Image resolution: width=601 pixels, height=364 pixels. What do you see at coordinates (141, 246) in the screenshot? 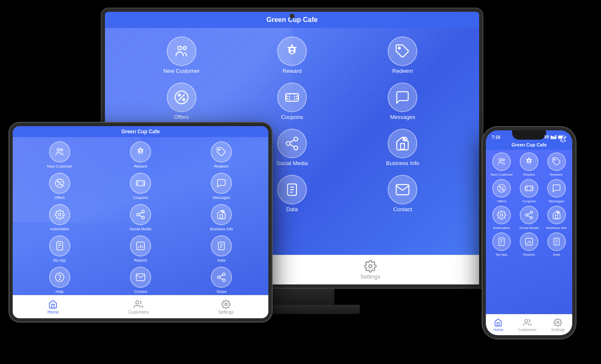
I see `menu-icon-reports` at bounding box center [141, 246].